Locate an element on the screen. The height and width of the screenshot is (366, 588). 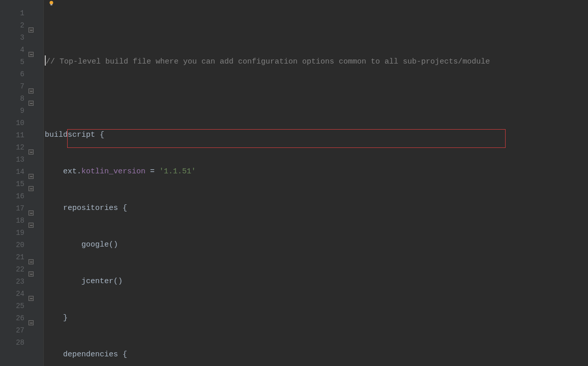
line-number: 17 is located at coordinates (15, 208).